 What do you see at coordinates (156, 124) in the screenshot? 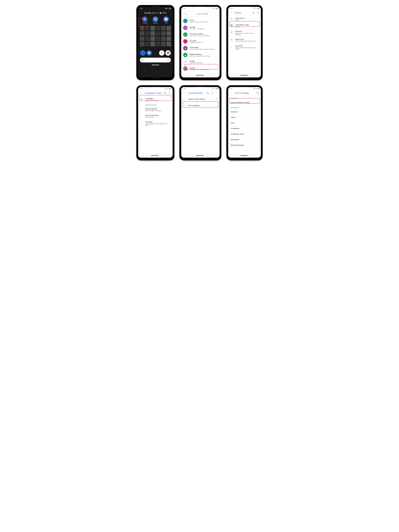
I see `row-advanced: ⌄AdvancedInput assistance, Pointer speed…` at bounding box center [156, 124].